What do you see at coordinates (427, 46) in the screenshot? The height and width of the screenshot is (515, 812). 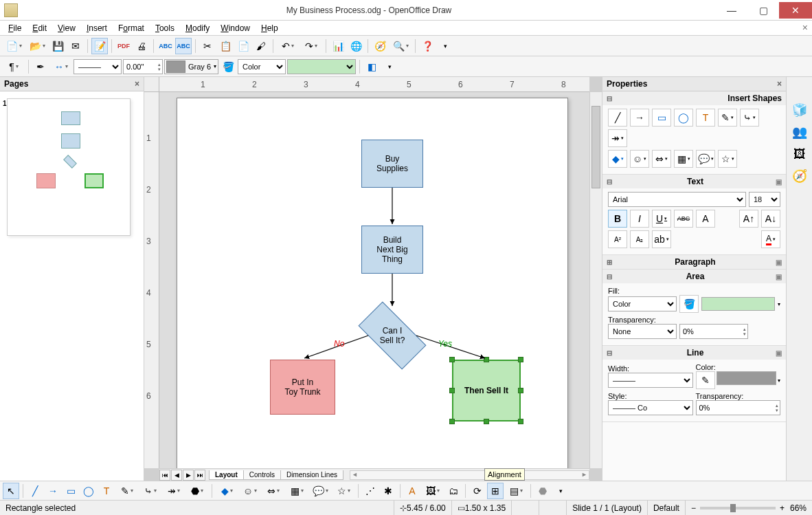 I see `help-button: ❓` at bounding box center [427, 46].